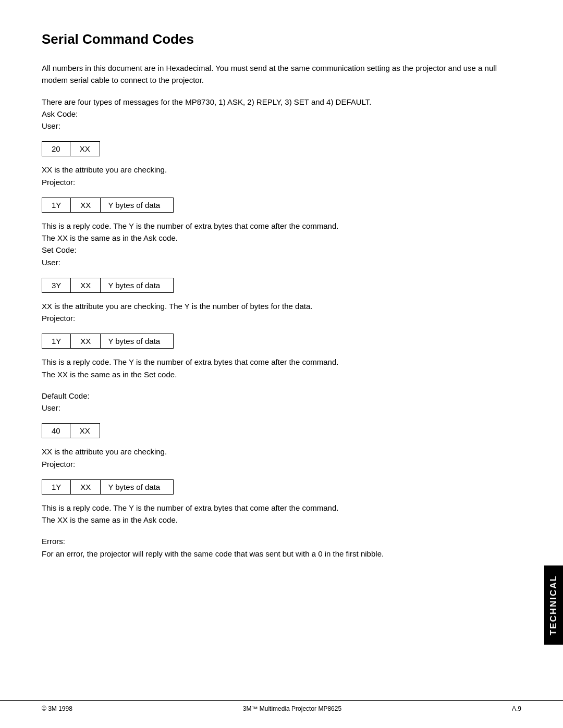 The image size is (563, 728). I want to click on set-user-note: XX is the attribute you are checking. Th…, so click(177, 306).